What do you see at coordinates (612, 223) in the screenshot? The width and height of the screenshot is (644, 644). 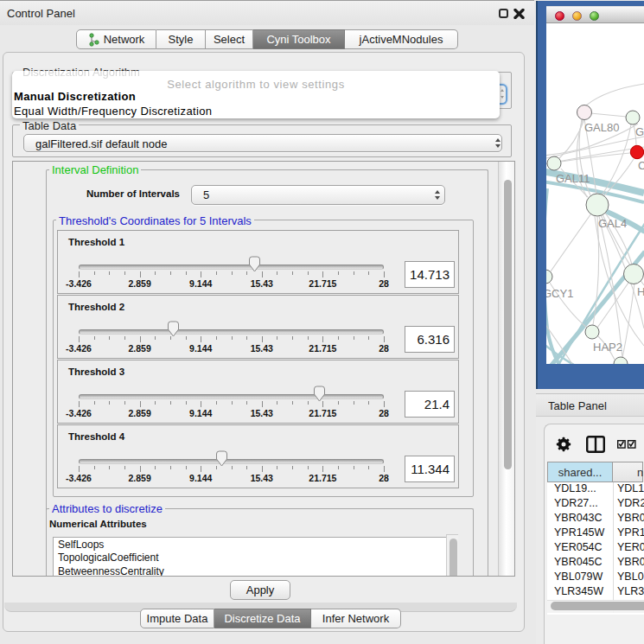 I see `svg-text: GAL4` at bounding box center [612, 223].